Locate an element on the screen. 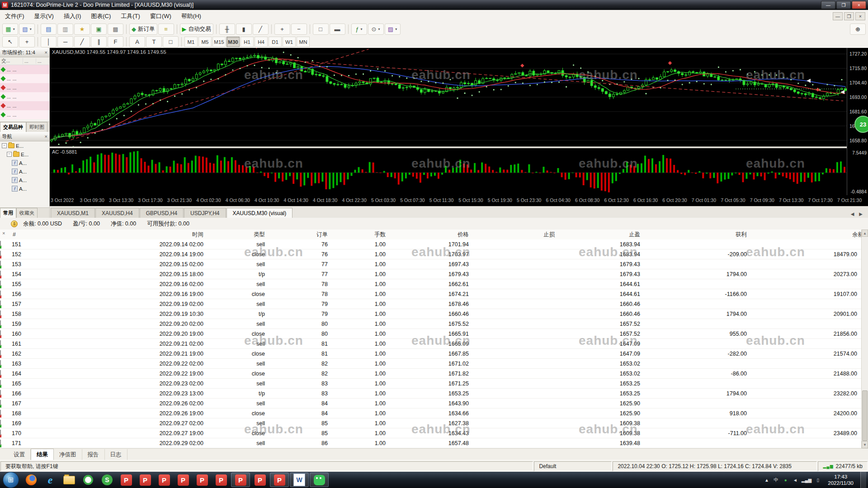  menu-item-6: 帮助(H) is located at coordinates (191, 16).